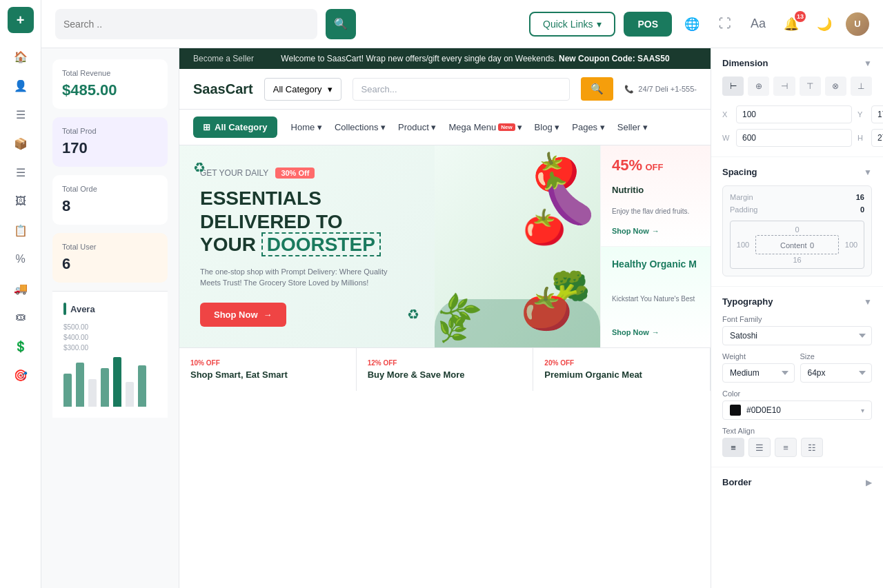 The height and width of the screenshot is (588, 883). Describe the element at coordinates (462, 90) in the screenshot. I see `store-search: Search...` at that location.